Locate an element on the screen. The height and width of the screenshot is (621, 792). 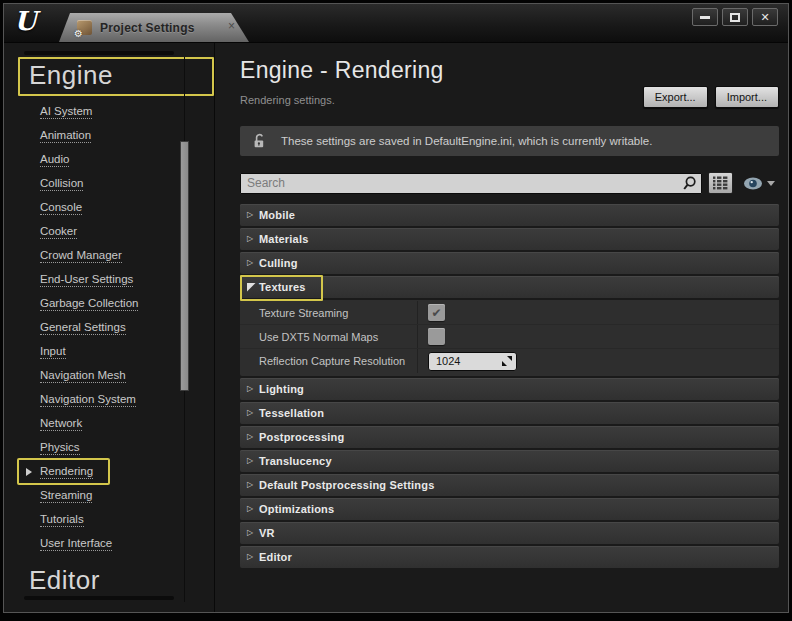
sidebar-item-network: Network is located at coordinates (109, 424).